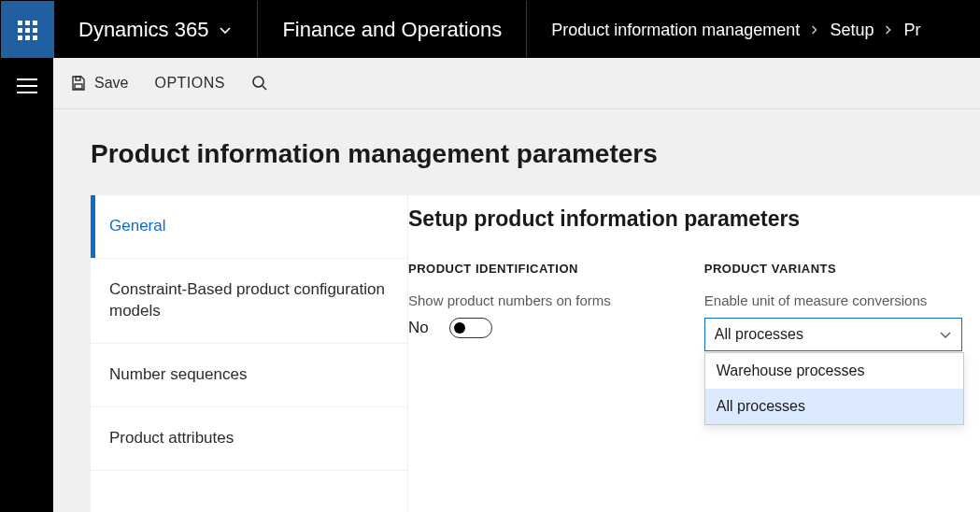 The image size is (980, 512). What do you see at coordinates (535, 154) in the screenshot?
I see `page-title: Product information management parameter…` at bounding box center [535, 154].